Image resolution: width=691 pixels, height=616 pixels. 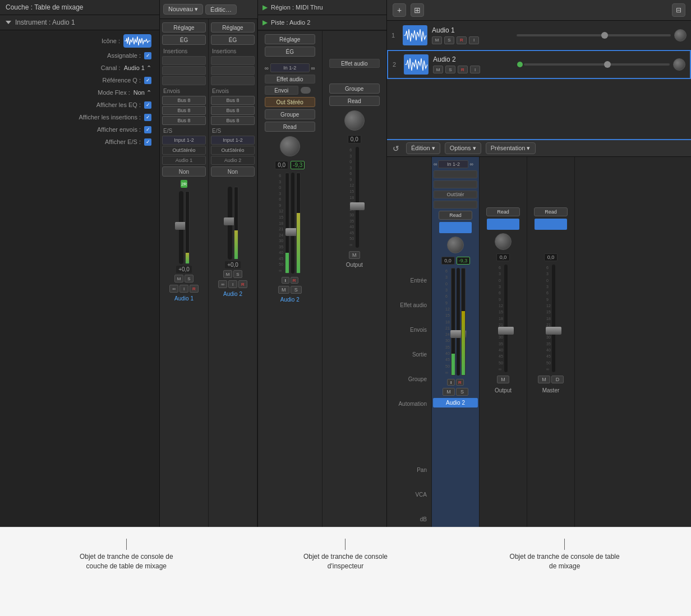 What do you see at coordinates (290, 114) in the screenshot?
I see `groupe-btn-left: Groupe` at bounding box center [290, 114].